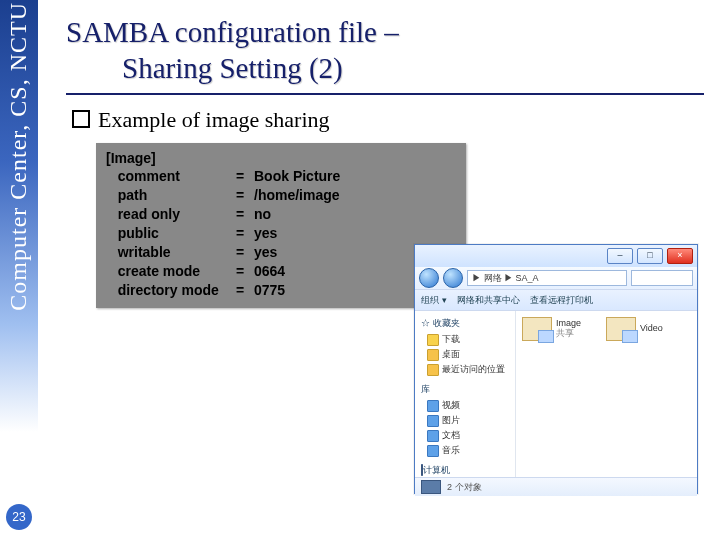 Image resolution: width=720 pixels, height=540 pixels. What do you see at coordinates (171, 214) in the screenshot?
I see `code-key: read only` at bounding box center [171, 214].